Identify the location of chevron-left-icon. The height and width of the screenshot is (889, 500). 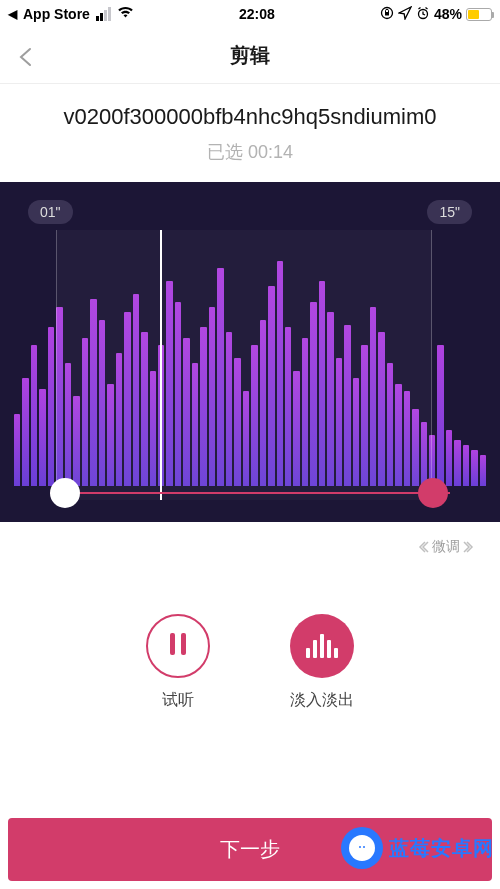
(423, 547).